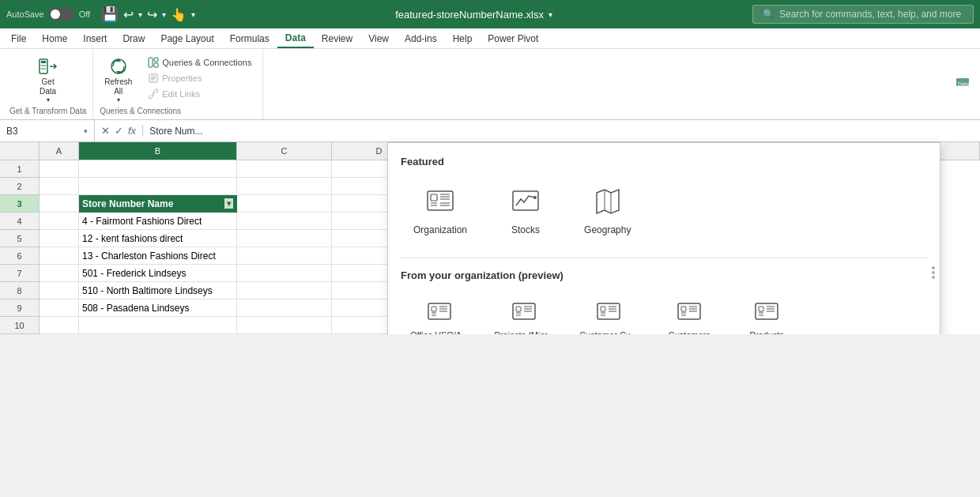  What do you see at coordinates (285, 169) in the screenshot?
I see `cell-c1` at bounding box center [285, 169].